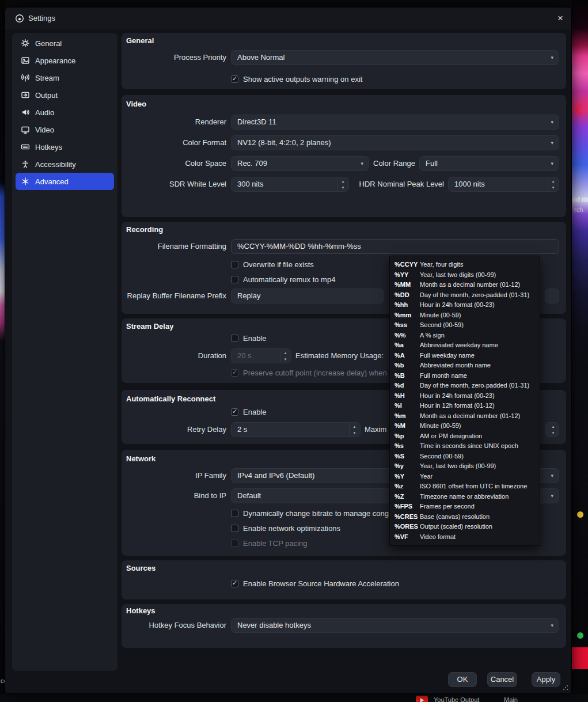  What do you see at coordinates (235, 339) in the screenshot?
I see `stream-delay-enable-checkbox` at bounding box center [235, 339].